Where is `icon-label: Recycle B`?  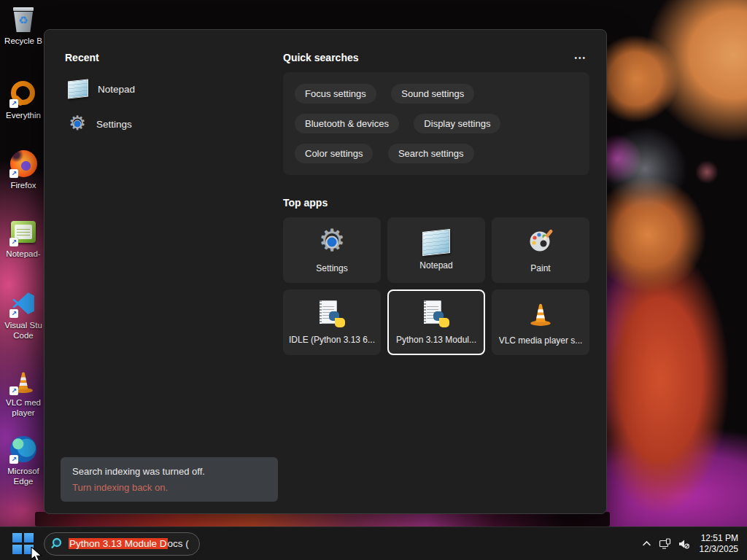
icon-label: Recycle B is located at coordinates (23, 41).